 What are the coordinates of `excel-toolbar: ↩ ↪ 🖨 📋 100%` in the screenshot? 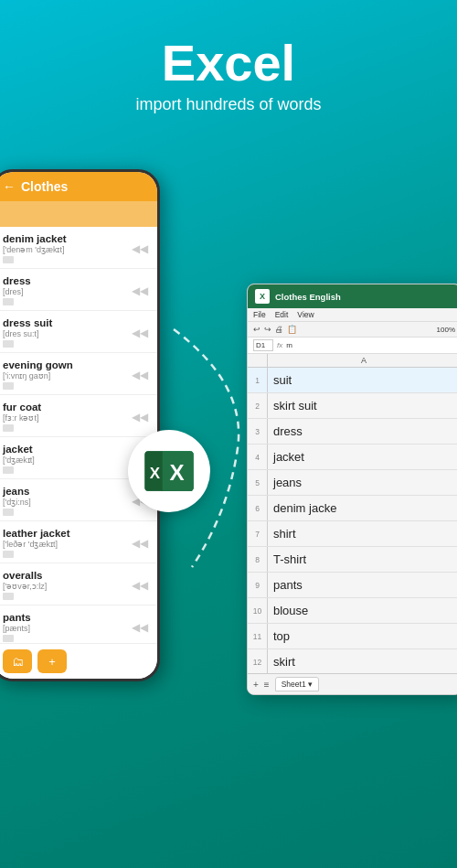 It's located at (353, 329).